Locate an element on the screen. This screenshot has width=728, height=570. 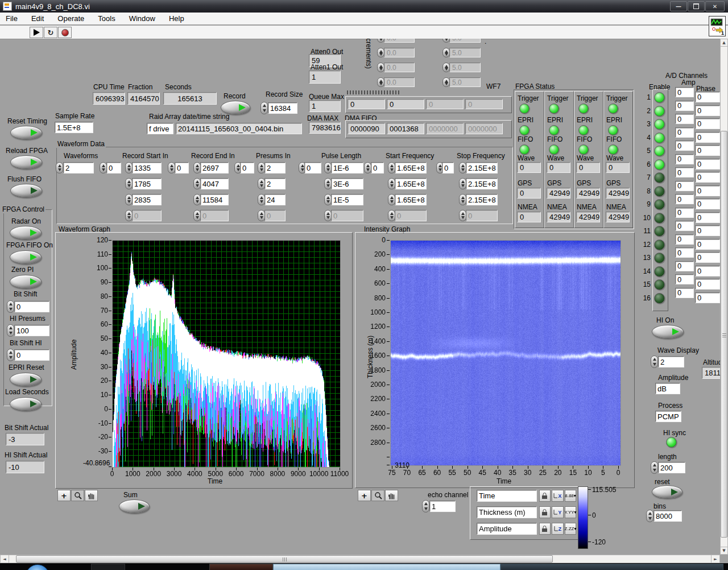
horizontal-scroll-thumb is located at coordinates (284, 559).